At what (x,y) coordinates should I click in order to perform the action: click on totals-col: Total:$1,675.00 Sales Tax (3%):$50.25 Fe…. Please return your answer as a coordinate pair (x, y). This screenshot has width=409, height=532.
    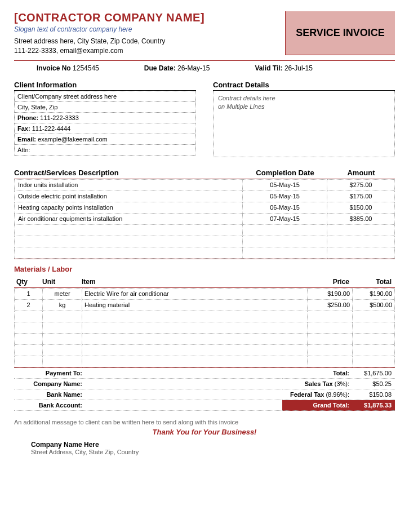
    Looking at the image, I should click on (339, 389).